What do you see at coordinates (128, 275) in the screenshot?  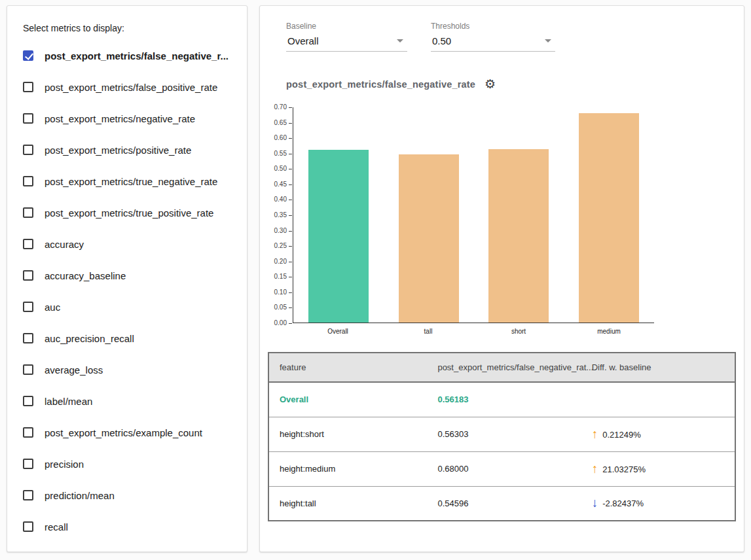 I see `metric-checkbox-item: accuracy_baseline` at bounding box center [128, 275].